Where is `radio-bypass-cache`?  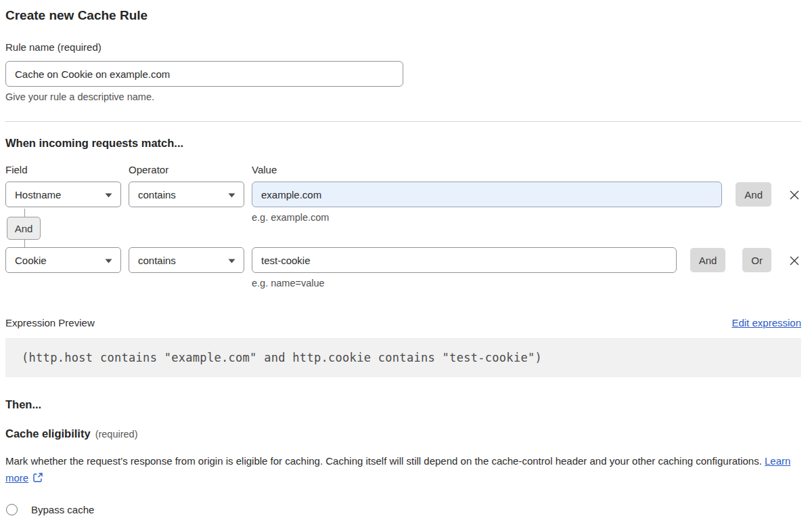
radio-bypass-cache is located at coordinates (12, 509).